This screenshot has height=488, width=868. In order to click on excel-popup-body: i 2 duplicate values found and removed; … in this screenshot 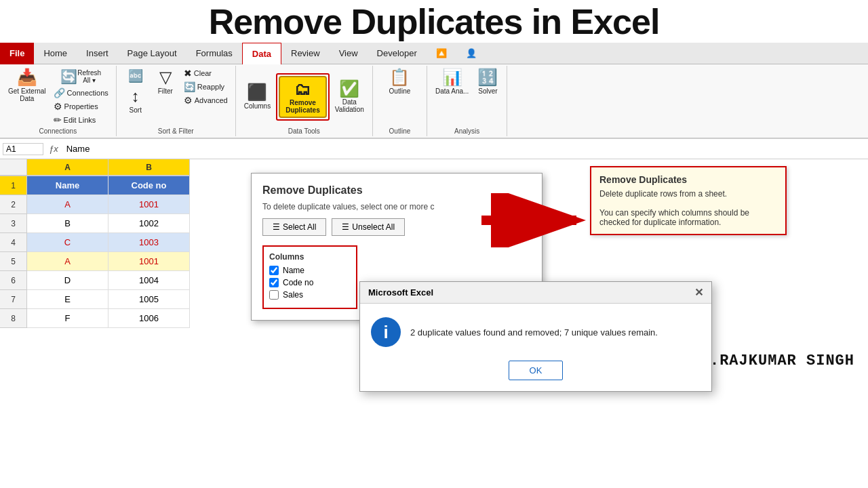, I will do `click(536, 332)`.